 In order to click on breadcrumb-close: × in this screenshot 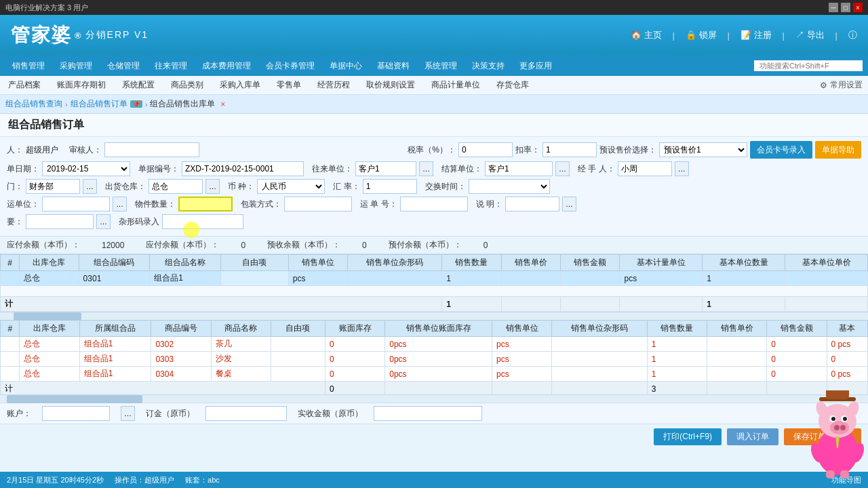, I will do `click(222, 104)`.